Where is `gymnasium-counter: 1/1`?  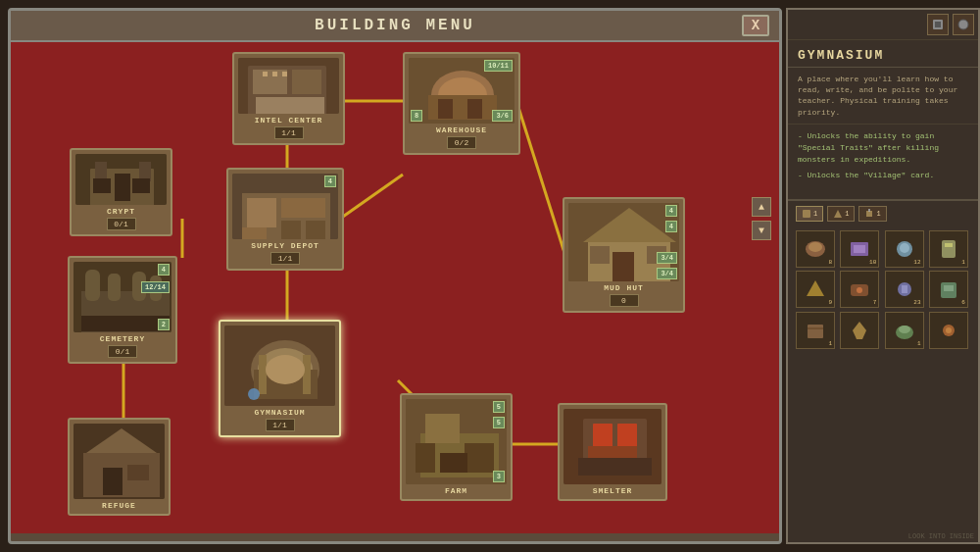
gymnasium-counter: 1/1 is located at coordinates (280, 426).